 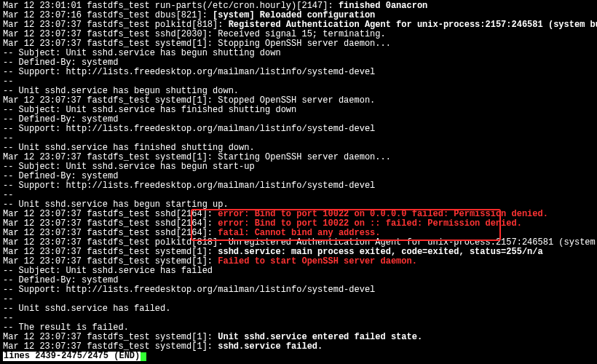 What do you see at coordinates (317, 261) in the screenshot?
I see `log-error: Failed to start OpenSSH server daemon.` at bounding box center [317, 261].